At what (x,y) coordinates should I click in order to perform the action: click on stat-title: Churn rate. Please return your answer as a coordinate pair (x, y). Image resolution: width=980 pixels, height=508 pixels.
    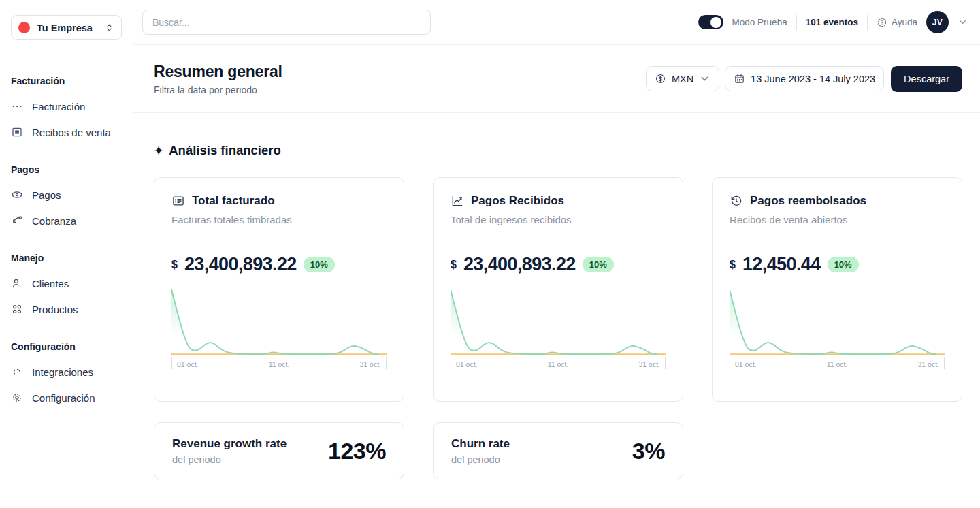
    Looking at the image, I should click on (480, 444).